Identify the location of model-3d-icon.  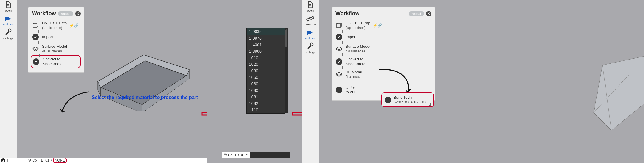
(339, 74).